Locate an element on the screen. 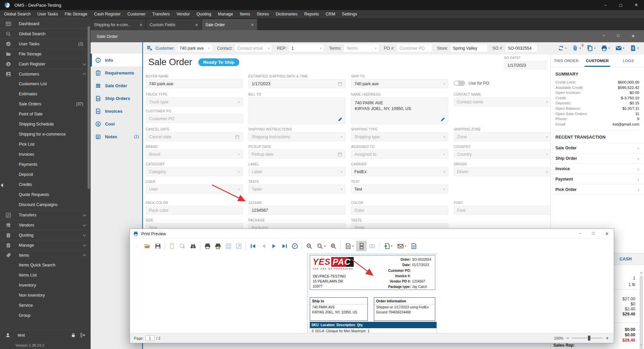  scrollbar-thumb is located at coordinates (641, 313).